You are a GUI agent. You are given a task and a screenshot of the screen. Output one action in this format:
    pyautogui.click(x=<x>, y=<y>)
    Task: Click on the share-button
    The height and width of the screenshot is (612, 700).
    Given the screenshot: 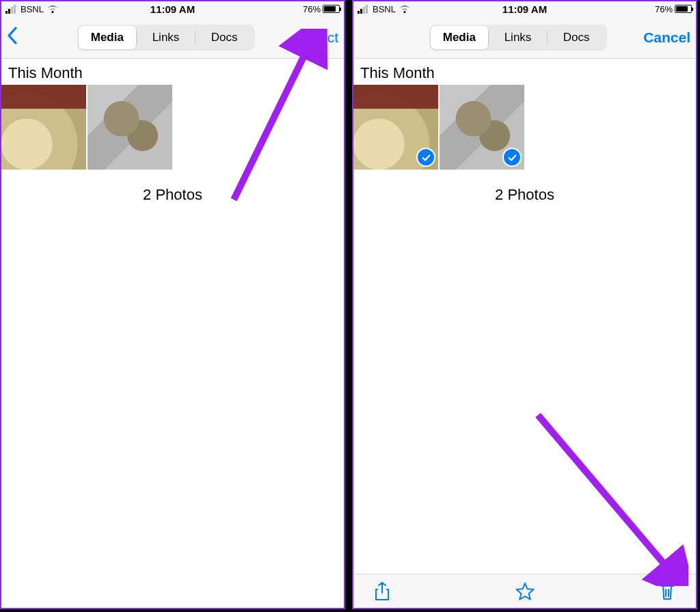 What is the action you would take?
    pyautogui.click(x=382, y=591)
    